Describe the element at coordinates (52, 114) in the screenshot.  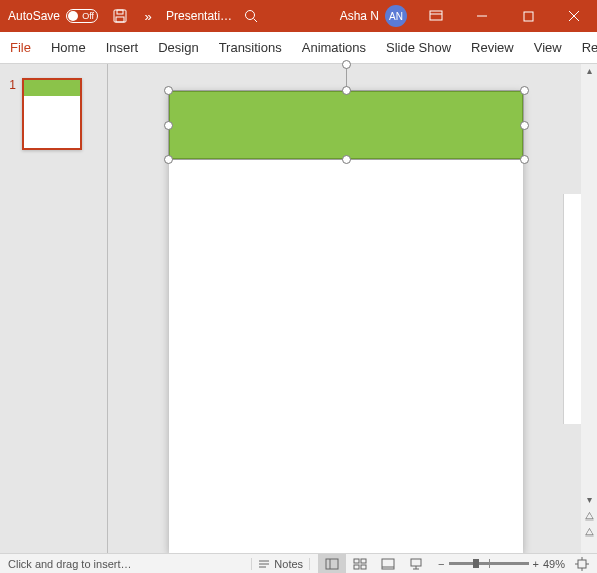
I see `thumbnail-preview` at that location.